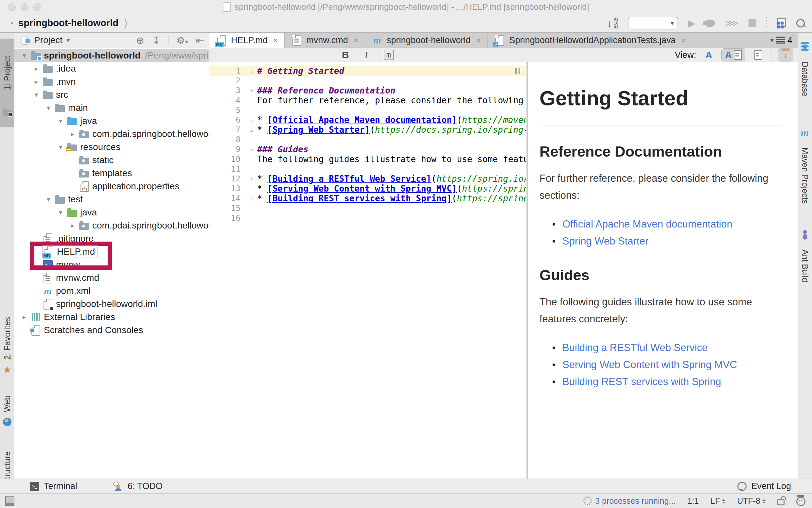 The height and width of the screenshot is (508, 812). What do you see at coordinates (200, 40) in the screenshot?
I see `hide-panel-button: ⇤` at bounding box center [200, 40].